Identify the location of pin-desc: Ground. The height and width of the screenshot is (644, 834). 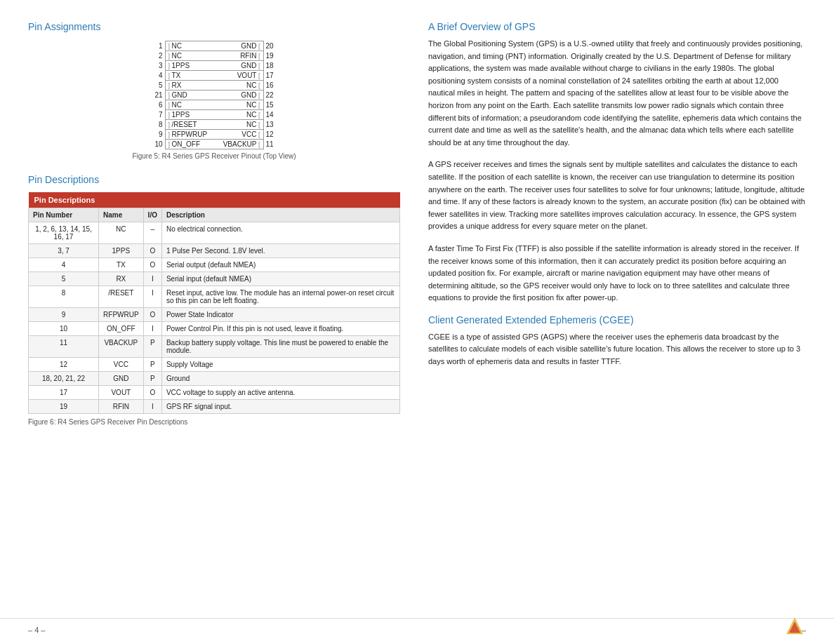
(281, 379).